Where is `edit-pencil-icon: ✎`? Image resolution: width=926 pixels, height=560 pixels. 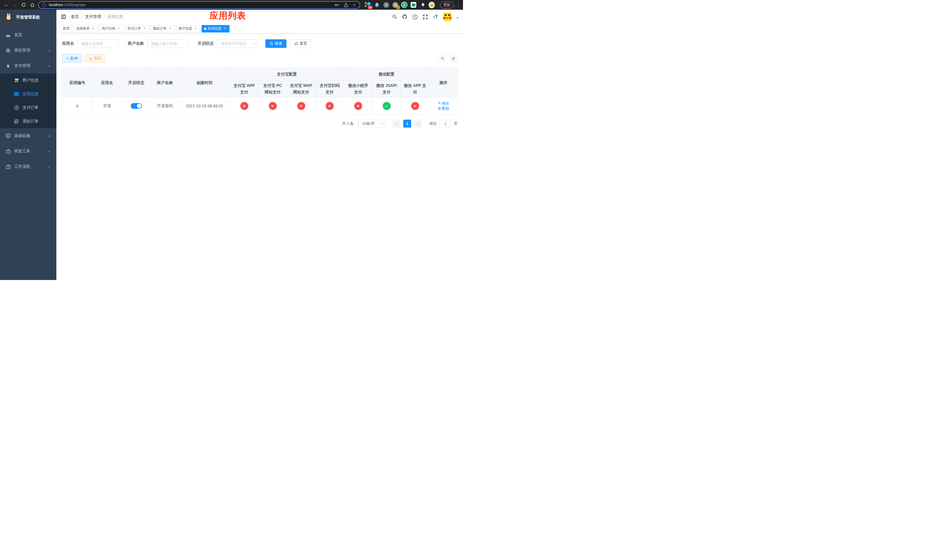
edit-pencil-icon: ✎ is located at coordinates (440, 103).